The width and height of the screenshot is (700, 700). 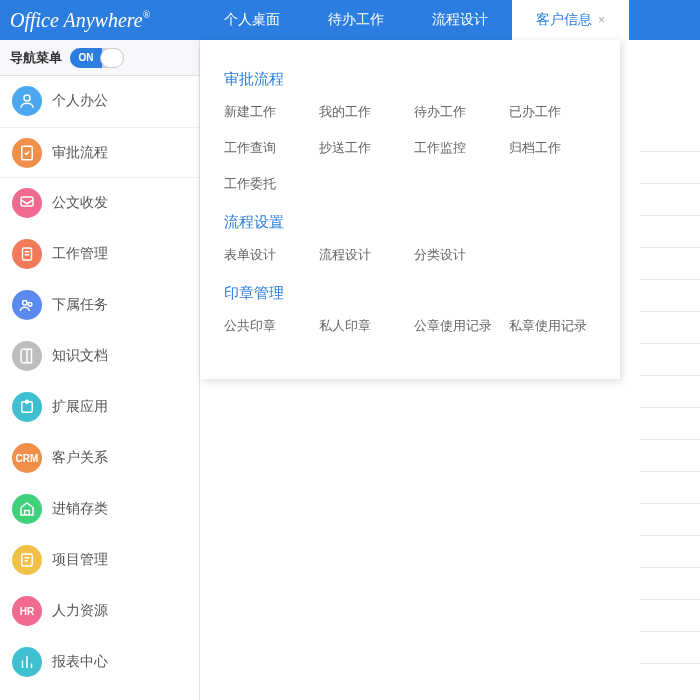 I want to click on group-icon, so click(x=27, y=305).